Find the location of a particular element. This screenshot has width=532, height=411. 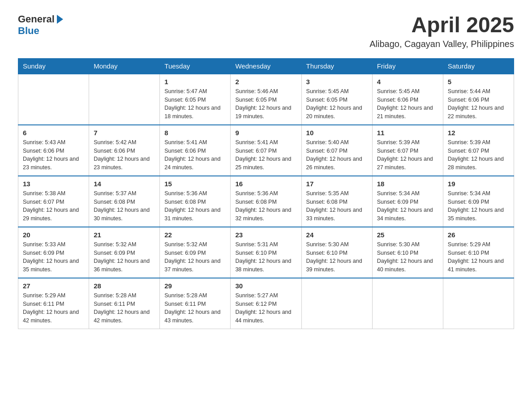

cell-sun-info: Sunrise: 5:33 AMSunset: 6:09 PMDaylight:… is located at coordinates (54, 257).